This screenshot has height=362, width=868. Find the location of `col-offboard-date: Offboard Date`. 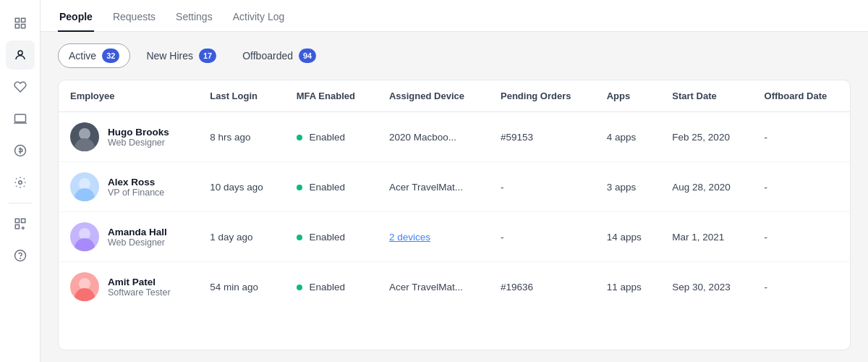

col-offboard-date: Offboard Date is located at coordinates (801, 96).